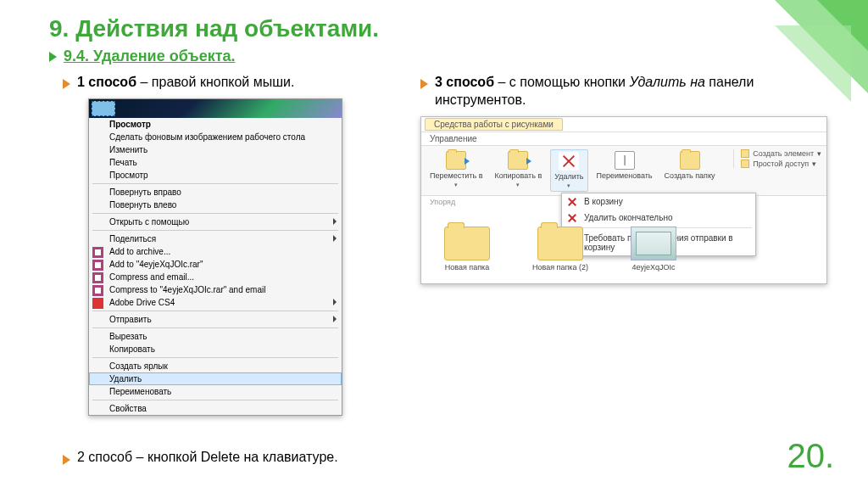  Describe the element at coordinates (215, 163) in the screenshot. I see `context-menu-item: Печать` at that location.